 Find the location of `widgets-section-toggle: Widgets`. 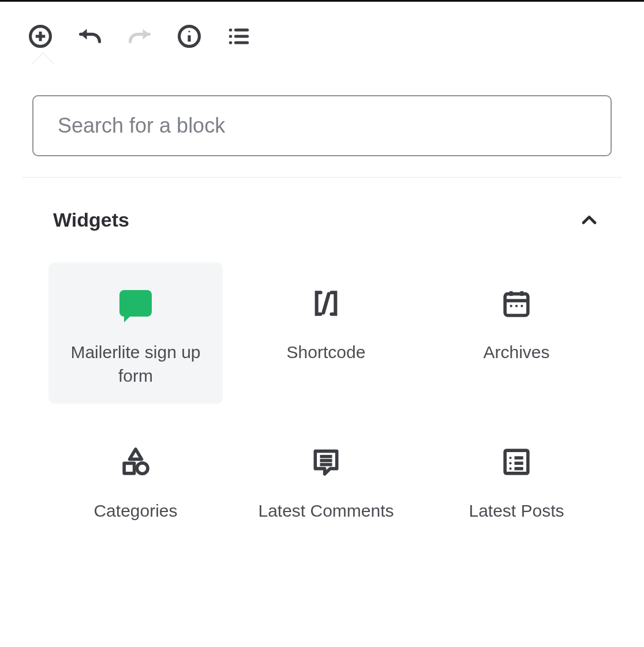

widgets-section-toggle: Widgets is located at coordinates (322, 209).